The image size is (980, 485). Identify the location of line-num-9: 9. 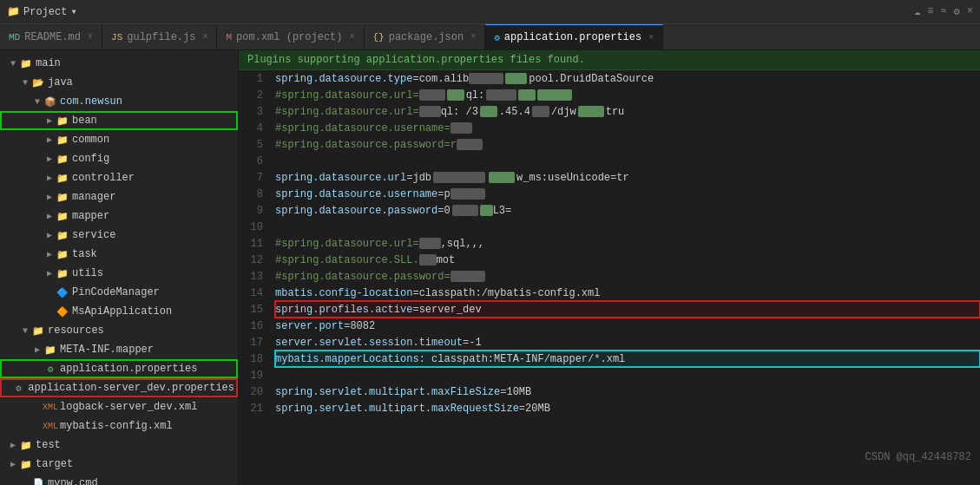
(254, 210).